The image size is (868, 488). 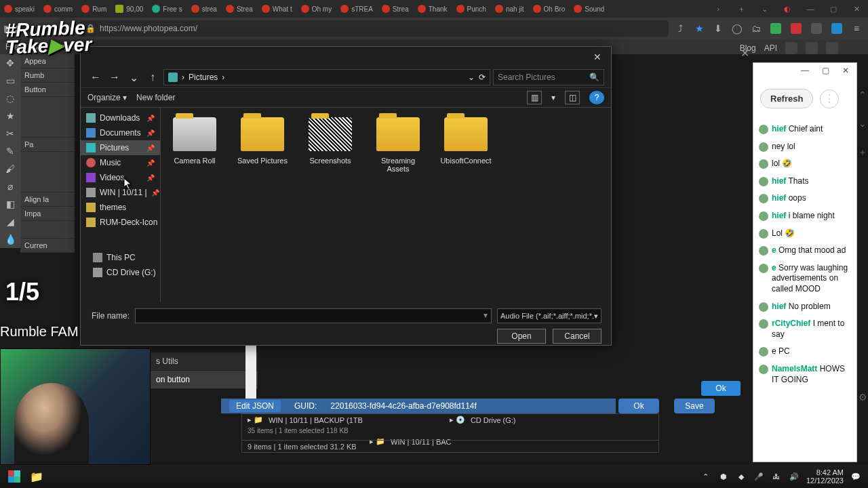 What do you see at coordinates (787, 9) in the screenshot?
I see `opera-icon: ◐` at bounding box center [787, 9].